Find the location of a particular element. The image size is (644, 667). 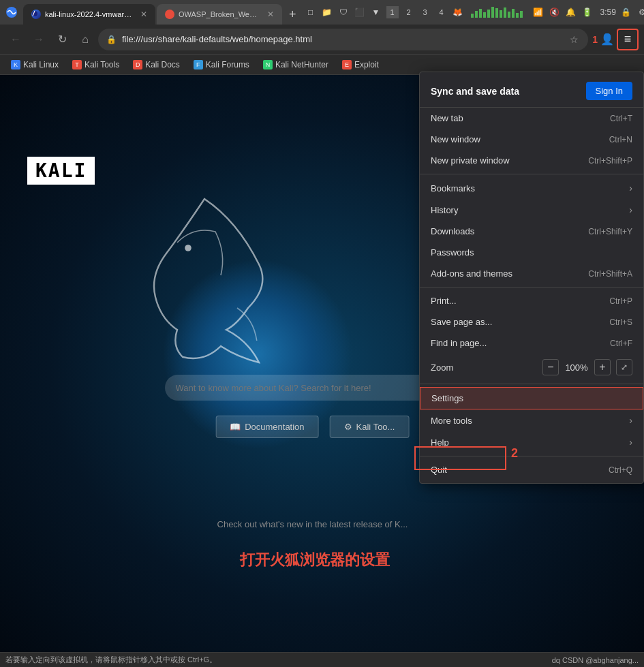

battery-icon: 🔋 is located at coordinates (587, 12).